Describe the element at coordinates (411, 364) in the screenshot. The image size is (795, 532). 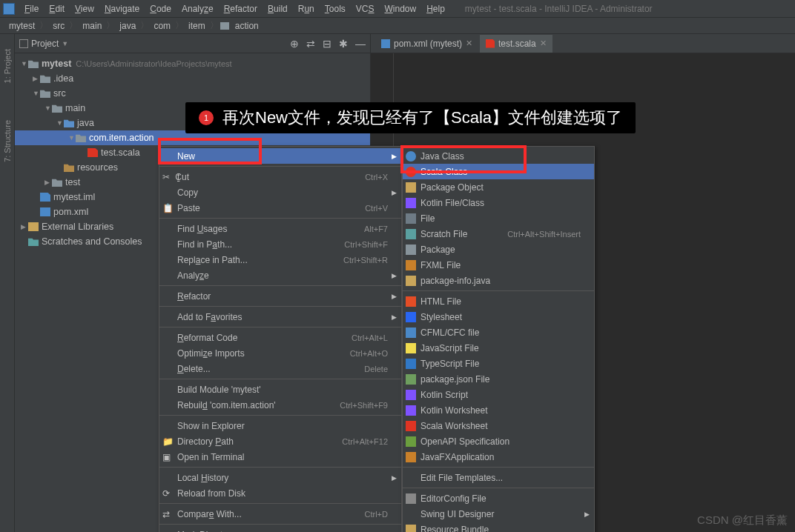
I see `ts-icon` at that location.